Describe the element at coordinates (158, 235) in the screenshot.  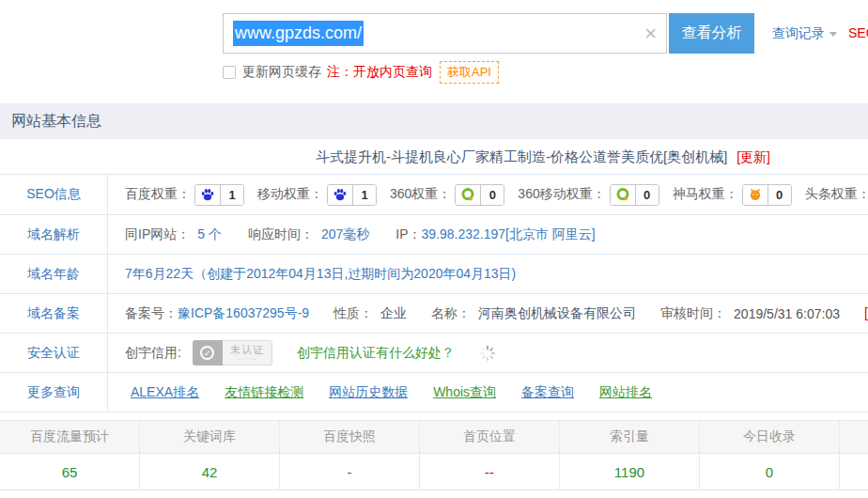
I see `same-ip-label: 同IP网站：` at that location.